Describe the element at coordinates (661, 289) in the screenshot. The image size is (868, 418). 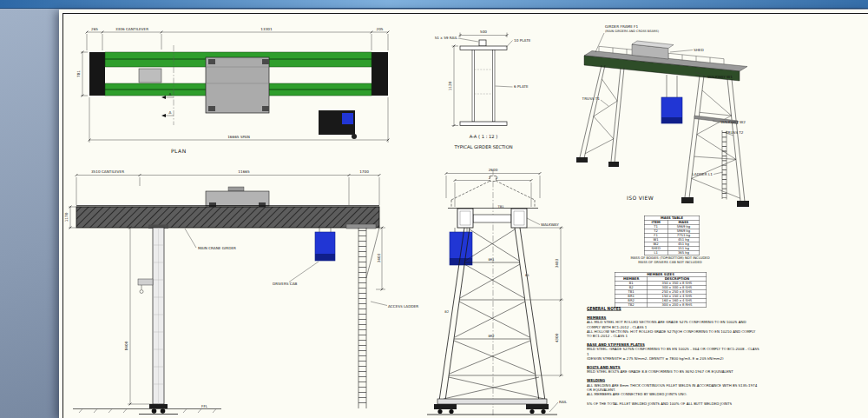
I see `member-sizes-table: MEMBER SIZES MEMBER DESCRIPTION B1350 x …` at that location.